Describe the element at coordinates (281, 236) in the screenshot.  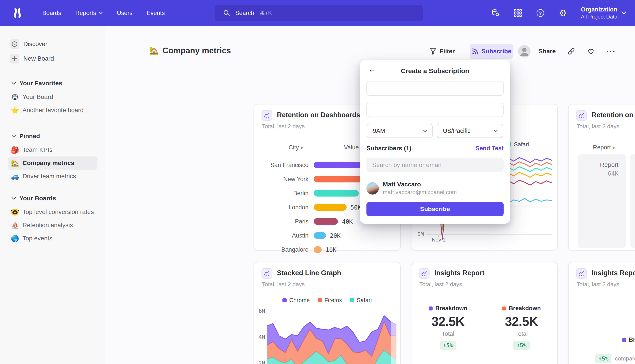
I see `city-label: Austin` at that location.